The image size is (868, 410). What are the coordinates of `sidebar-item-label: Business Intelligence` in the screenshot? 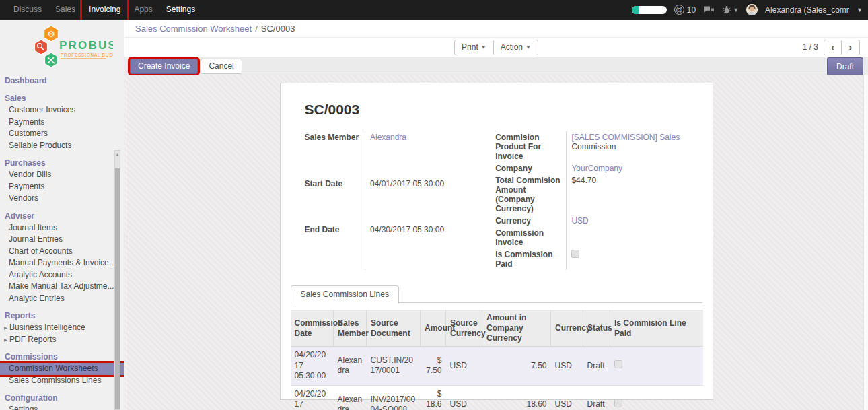 It's located at (47, 327).